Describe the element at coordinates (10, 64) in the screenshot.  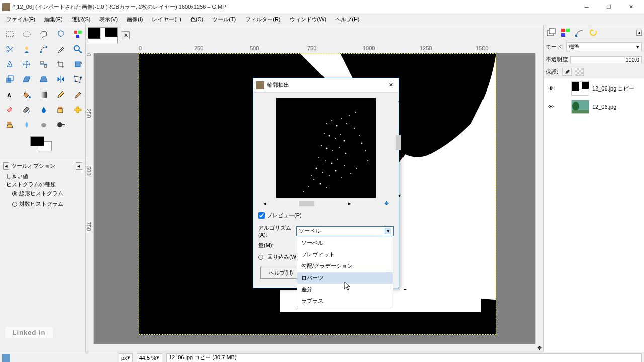
I see `tool-measure` at that location.